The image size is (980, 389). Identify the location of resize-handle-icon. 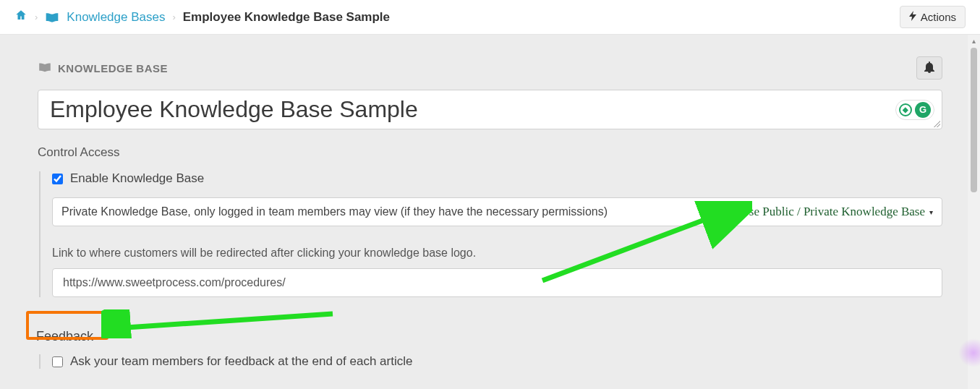
(937, 124).